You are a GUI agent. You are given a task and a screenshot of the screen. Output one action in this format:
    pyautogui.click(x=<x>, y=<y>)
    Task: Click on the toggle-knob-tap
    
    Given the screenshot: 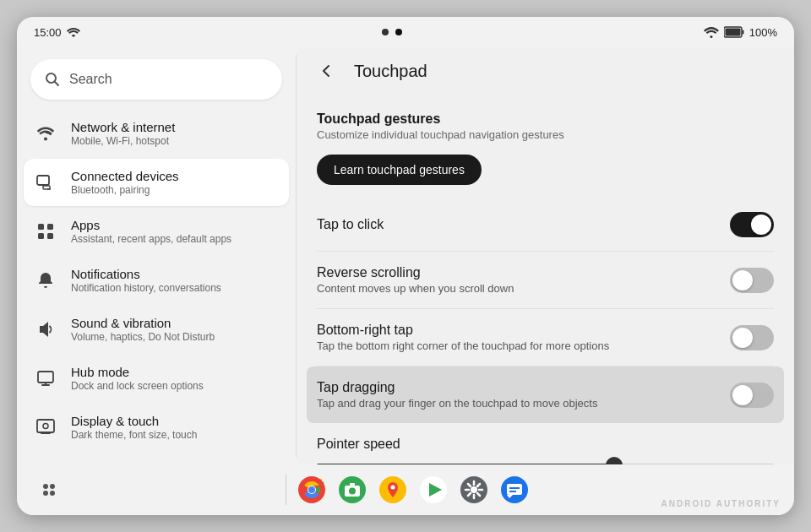 What is the action you would take?
    pyautogui.click(x=761, y=225)
    